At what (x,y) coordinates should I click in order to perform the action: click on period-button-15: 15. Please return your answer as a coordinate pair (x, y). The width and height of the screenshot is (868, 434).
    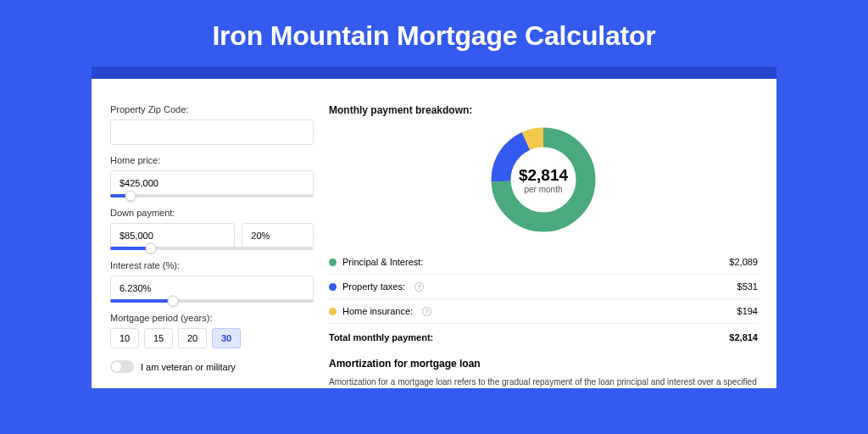
    Looking at the image, I should click on (159, 338).